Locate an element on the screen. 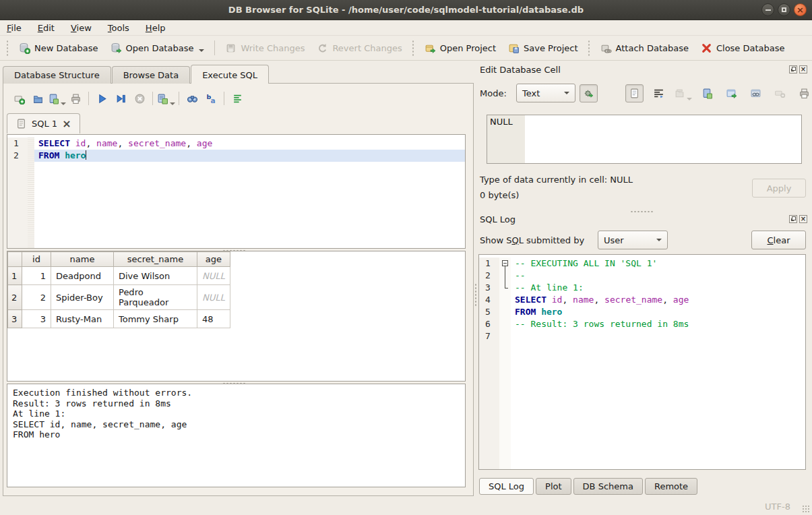 The height and width of the screenshot is (515, 812). print-cell-button is located at coordinates (803, 93).